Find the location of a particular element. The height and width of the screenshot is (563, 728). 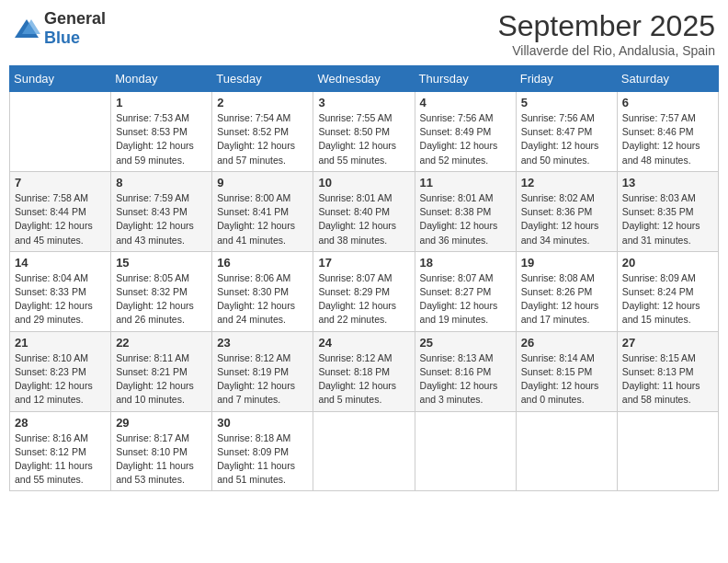

day-content: Sunrise: 7:56 AM Sunset: 8:49 PM Dayligh… is located at coordinates (465, 140).